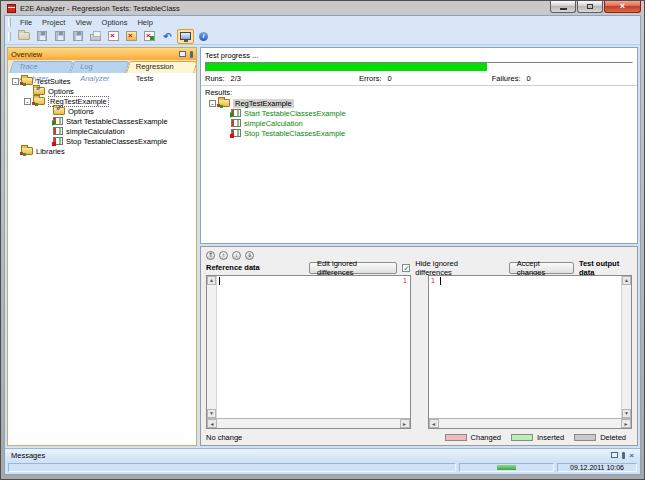 This screenshot has height=480, width=645. Describe the element at coordinates (150, 36) in the screenshot. I see `run-regression-tests-button` at that location.